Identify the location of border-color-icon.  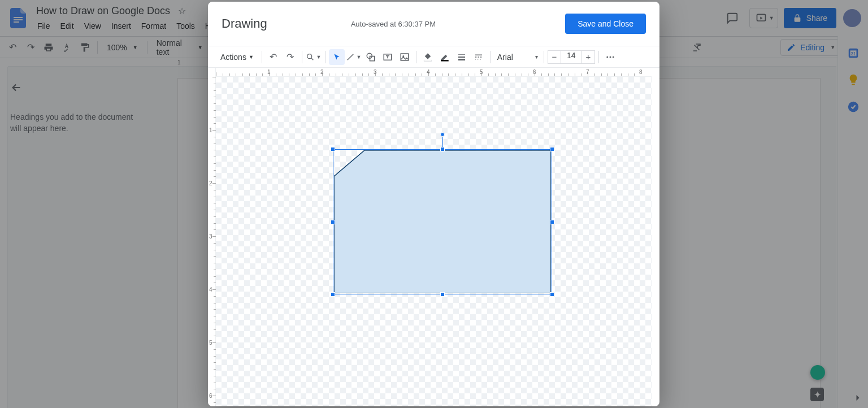
(445, 57).